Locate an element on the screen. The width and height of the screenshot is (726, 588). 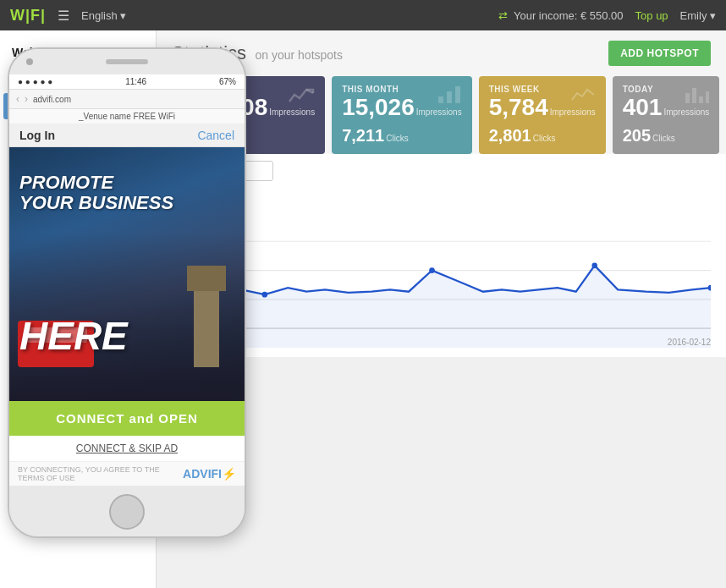
connect-skip-button: CONNECT & SKIP AD is located at coordinates (127, 448).